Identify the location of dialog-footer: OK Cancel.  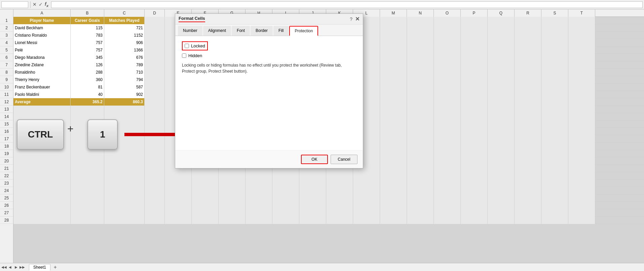
(269, 159).